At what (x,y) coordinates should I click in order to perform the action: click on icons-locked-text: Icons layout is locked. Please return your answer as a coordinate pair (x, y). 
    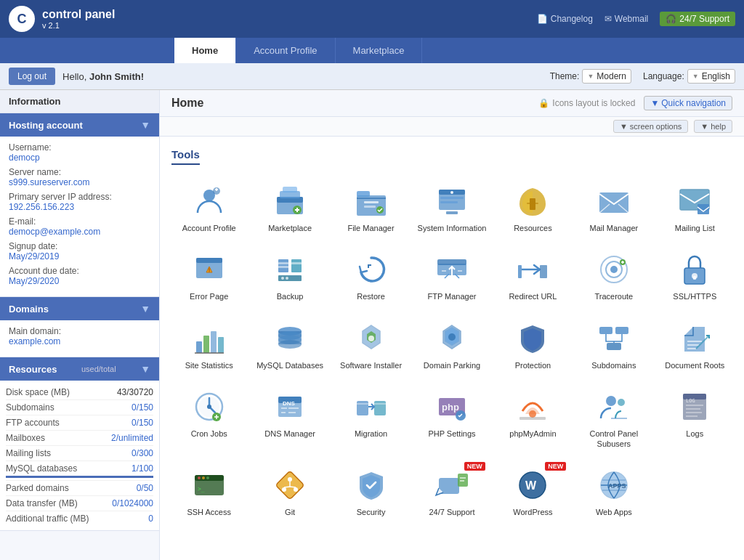
    Looking at the image, I should click on (594, 103).